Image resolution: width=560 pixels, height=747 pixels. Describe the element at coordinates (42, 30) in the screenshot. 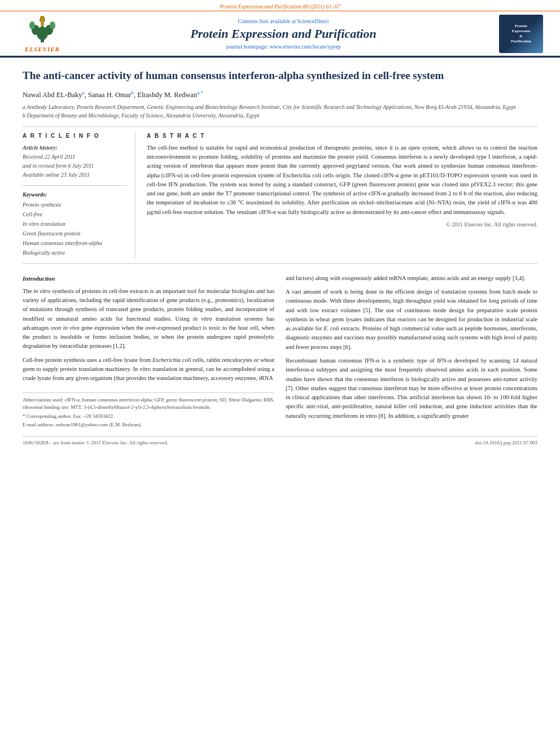

I see `elsevier-tree-icon` at that location.